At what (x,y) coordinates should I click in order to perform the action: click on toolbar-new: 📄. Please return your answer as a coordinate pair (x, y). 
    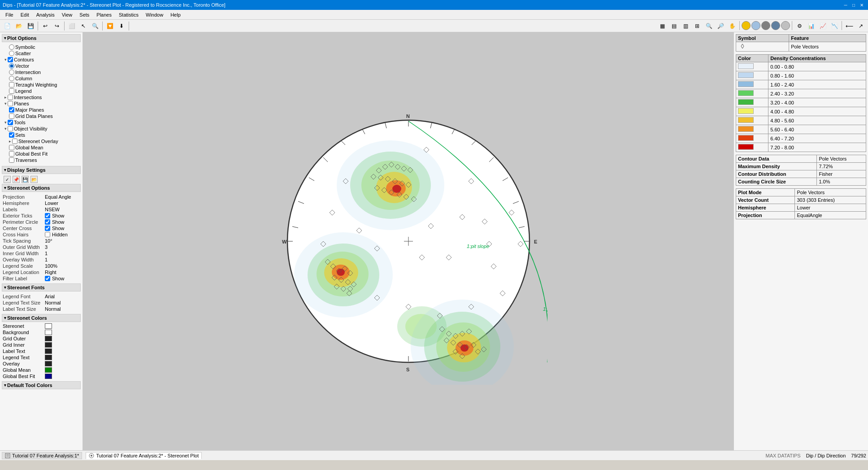
    Looking at the image, I should click on (7, 26).